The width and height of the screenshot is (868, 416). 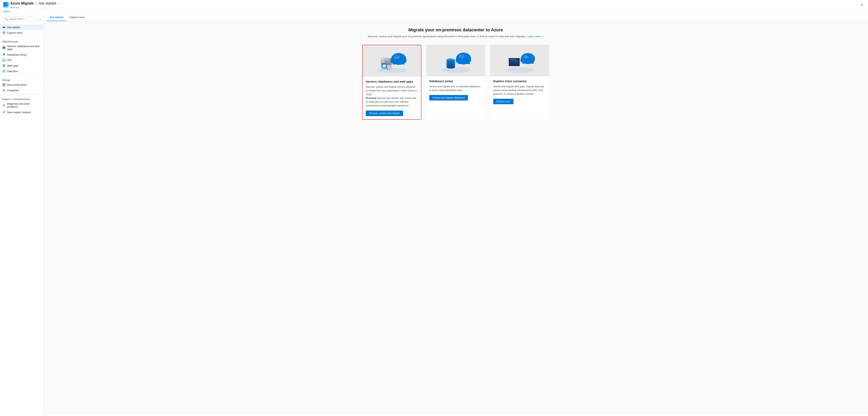 I want to click on breadcrumb: Home ›, so click(x=434, y=11).